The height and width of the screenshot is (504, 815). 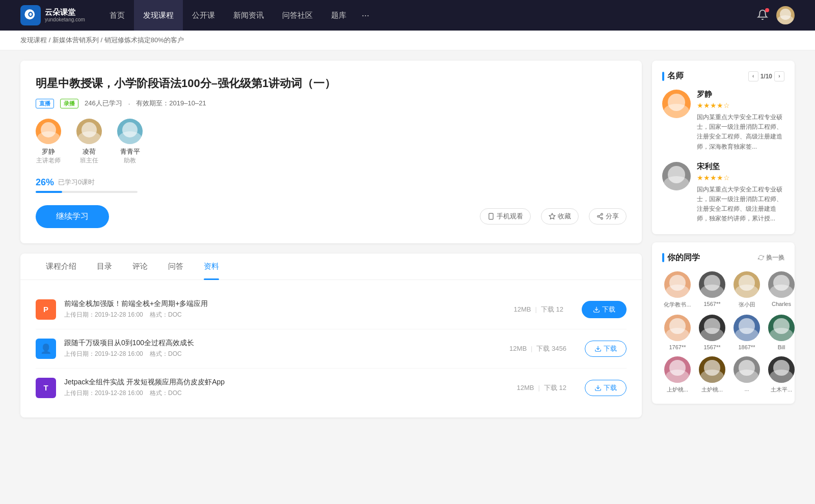 I want to click on classmate-9: 上炉桃..., so click(x=677, y=375).